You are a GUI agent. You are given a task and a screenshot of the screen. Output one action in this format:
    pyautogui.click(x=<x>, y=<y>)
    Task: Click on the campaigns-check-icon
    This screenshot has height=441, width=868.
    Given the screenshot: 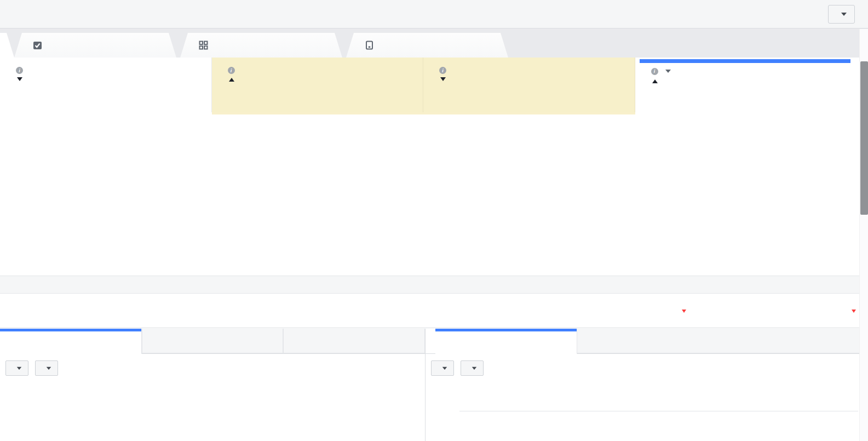 What is the action you would take?
    pyautogui.click(x=37, y=45)
    